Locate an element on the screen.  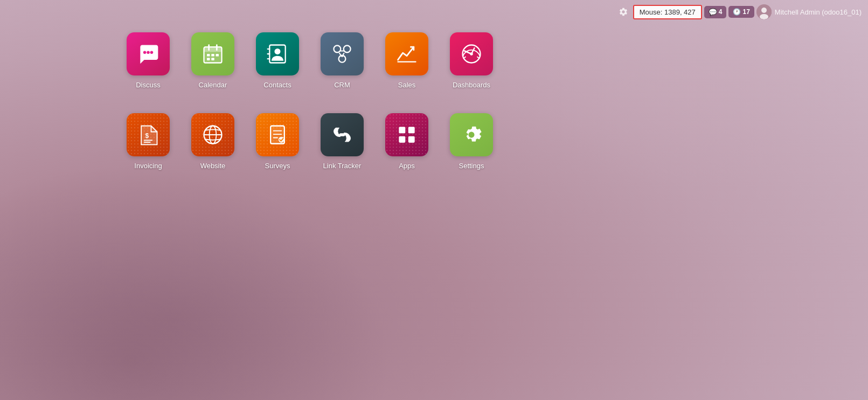
sales-label: Sales is located at coordinates (407, 85).